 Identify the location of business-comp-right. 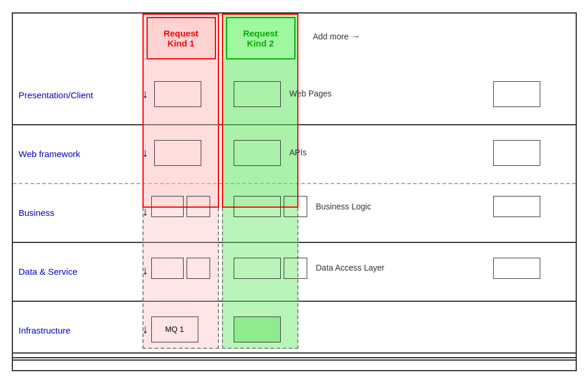
(517, 207).